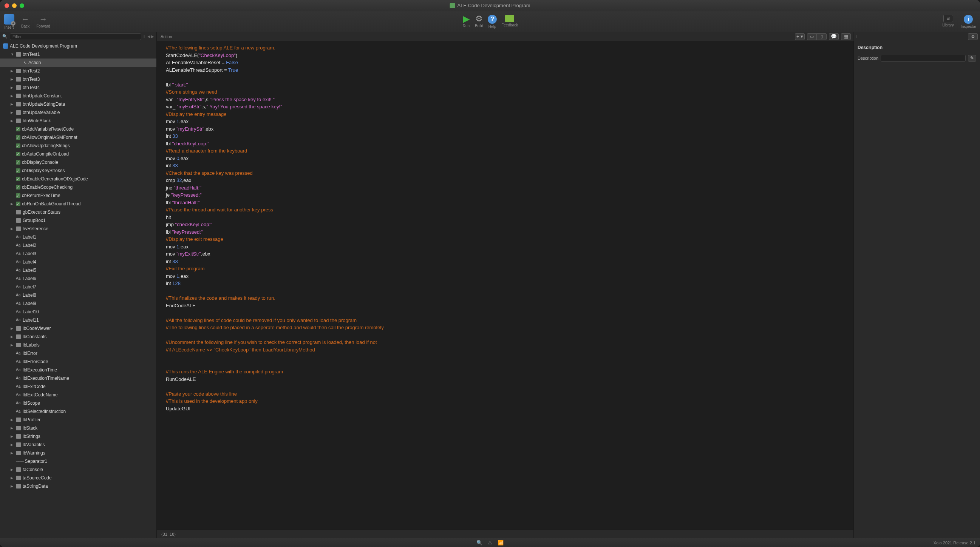 This screenshot has width=980, height=547. What do you see at coordinates (78, 79) in the screenshot?
I see `tree-item: ▶btnTest3` at bounding box center [78, 79].